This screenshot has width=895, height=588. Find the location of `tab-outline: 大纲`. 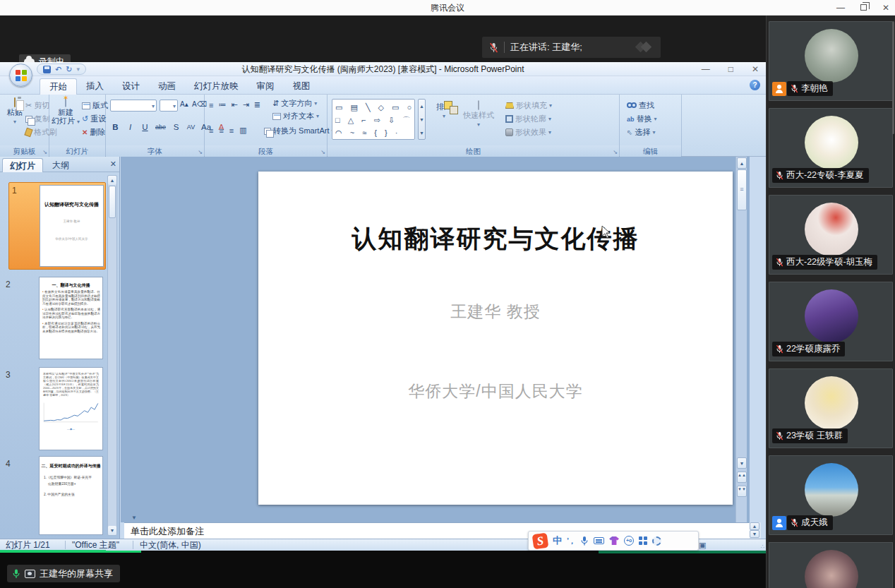

tab-outline: 大纲 is located at coordinates (61, 165).